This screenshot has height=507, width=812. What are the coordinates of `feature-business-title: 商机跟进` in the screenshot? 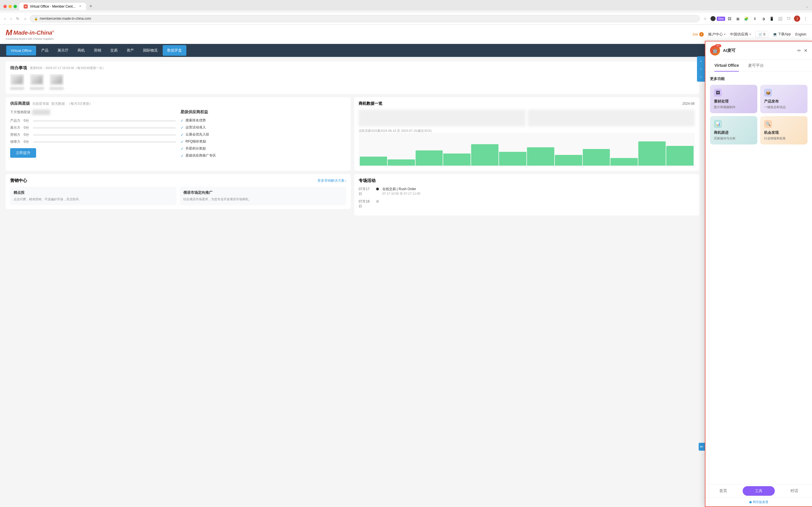 It's located at (733, 133).